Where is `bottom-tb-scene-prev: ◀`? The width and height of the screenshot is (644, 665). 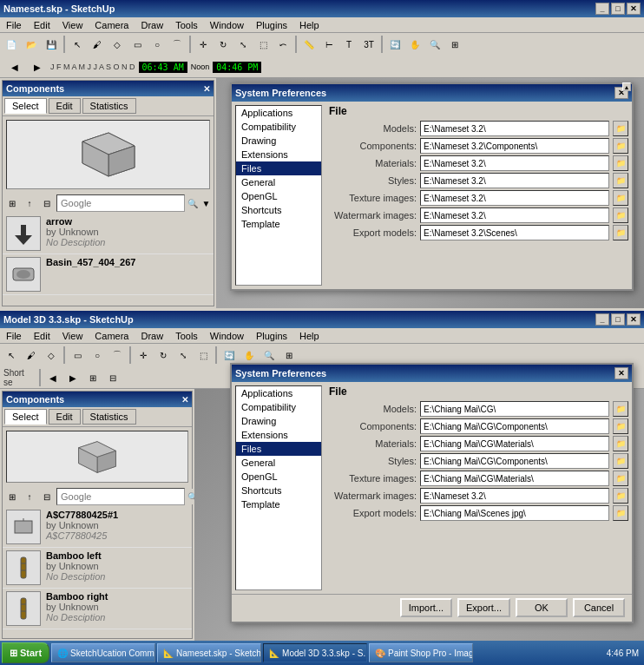 bottom-tb-scene-prev: ◀ is located at coordinates (53, 378).